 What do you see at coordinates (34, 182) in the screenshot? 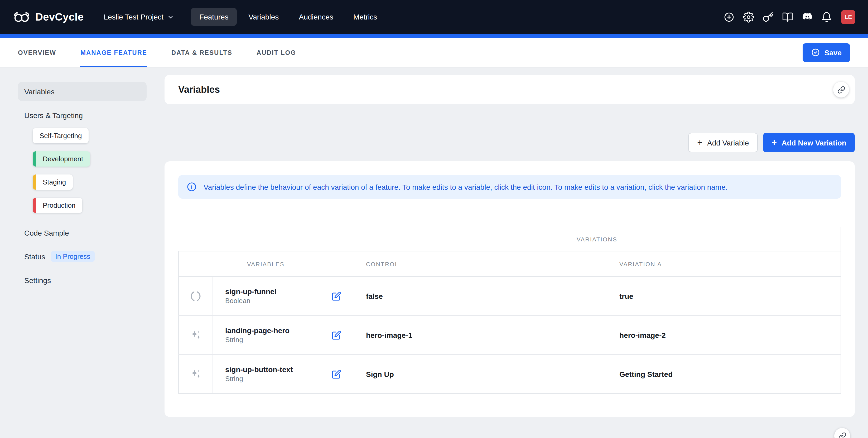
I see `env-staging-color-bar` at bounding box center [34, 182].